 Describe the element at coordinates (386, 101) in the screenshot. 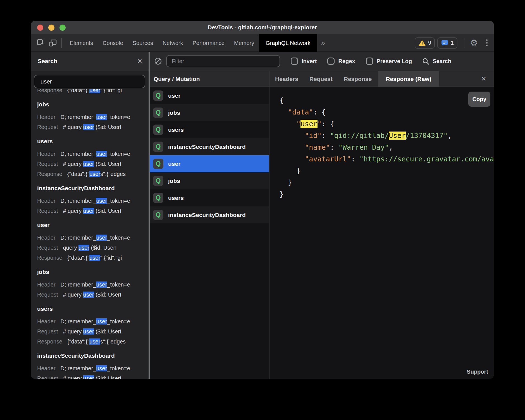

I see `json-line: {` at that location.